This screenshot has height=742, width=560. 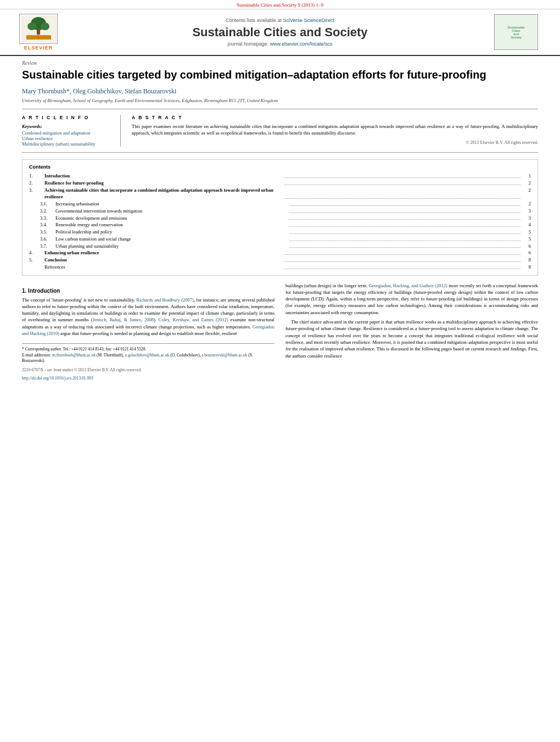 I want to click on toc-num: 3.4., so click(x=48, y=225).